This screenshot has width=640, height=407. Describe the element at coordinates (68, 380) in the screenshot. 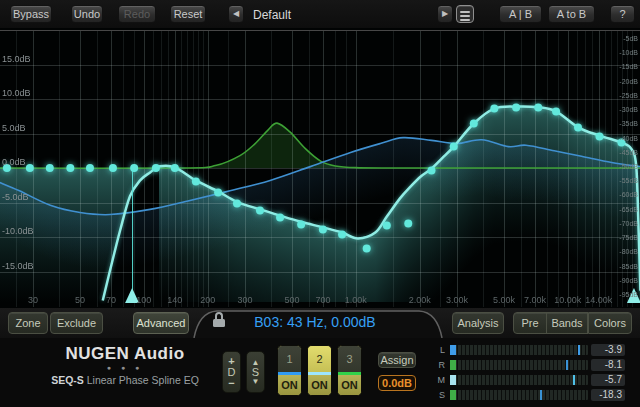

I see `product-name: SEQ-S` at that location.